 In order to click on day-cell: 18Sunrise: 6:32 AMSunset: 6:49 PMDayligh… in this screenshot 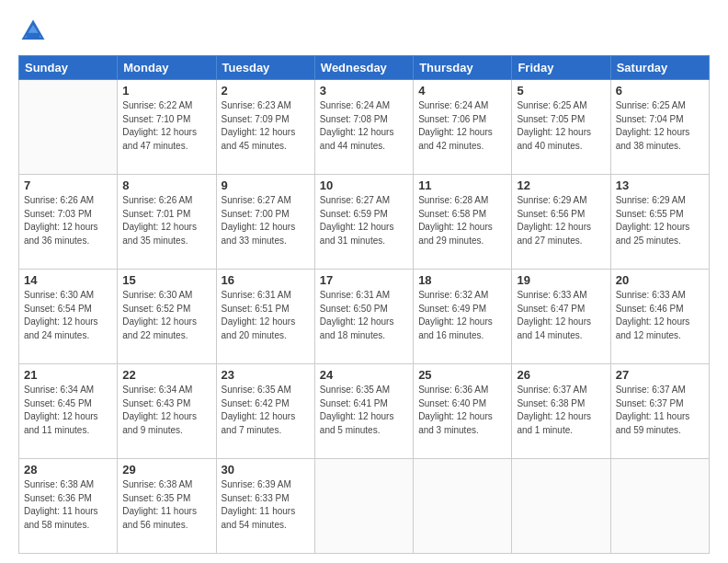, I will do `click(463, 316)`.